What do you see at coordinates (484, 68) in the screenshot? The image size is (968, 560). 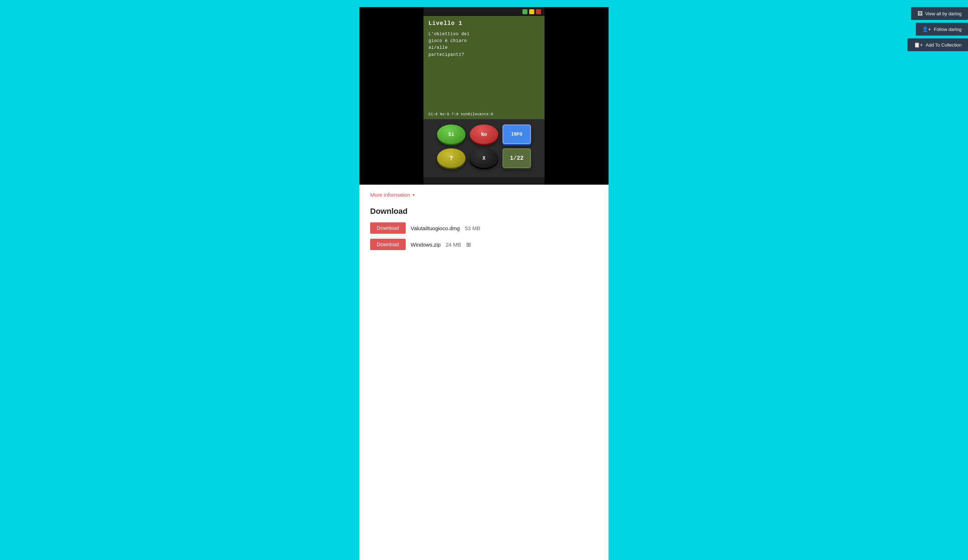 I see `game-screen: Livello 1 L'obiettivo del gioco è chiaro…` at bounding box center [484, 68].